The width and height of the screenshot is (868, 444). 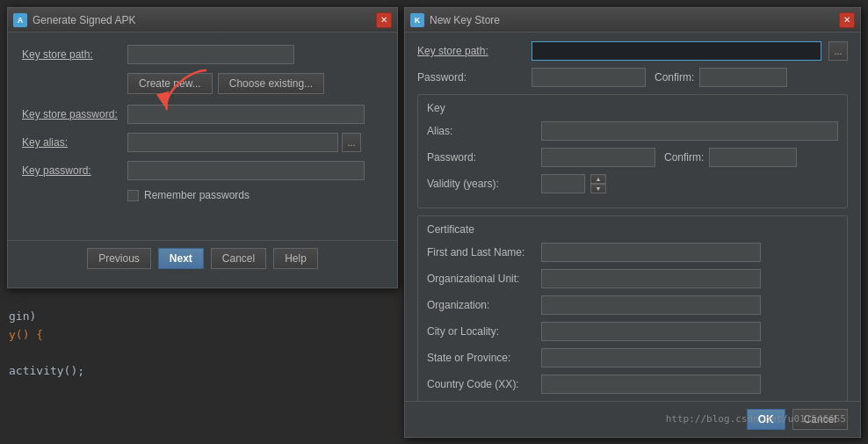 I want to click on nks-password-confirm-group: Confirm:, so click(x=720, y=77).